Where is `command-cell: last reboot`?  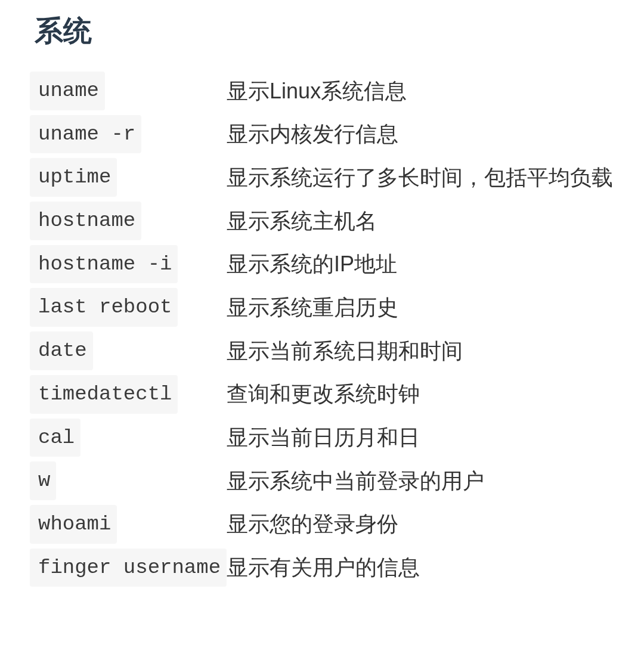
command-cell: last reboot is located at coordinates (128, 308).